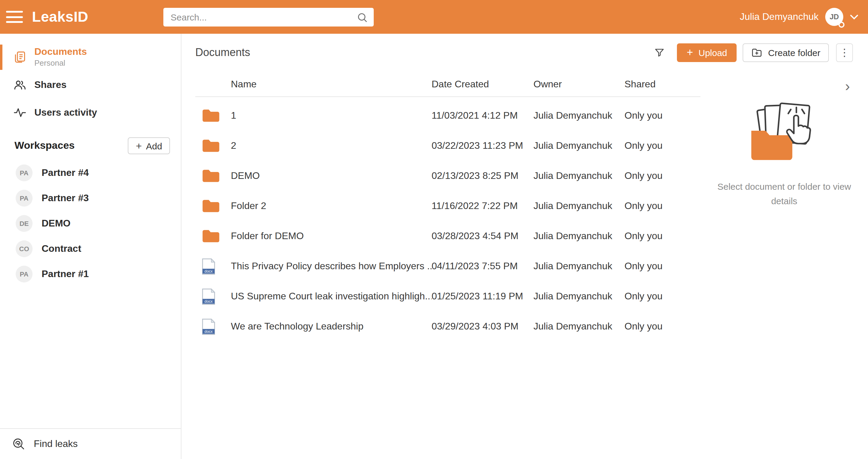 This screenshot has height=459, width=868. I want to click on table-row: Folder for DEMO 03/28/2023 4:54 PM Julia…, so click(448, 236).